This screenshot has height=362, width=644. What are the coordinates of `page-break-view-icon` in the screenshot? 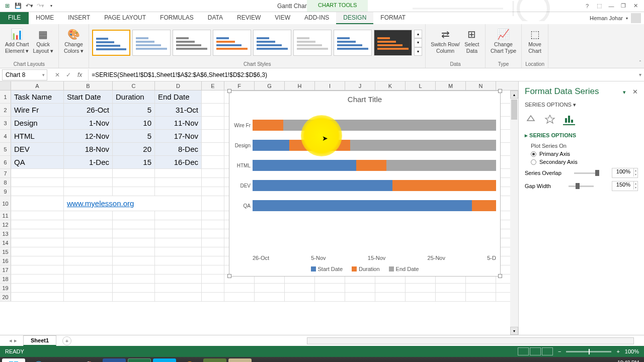 It's located at (547, 351).